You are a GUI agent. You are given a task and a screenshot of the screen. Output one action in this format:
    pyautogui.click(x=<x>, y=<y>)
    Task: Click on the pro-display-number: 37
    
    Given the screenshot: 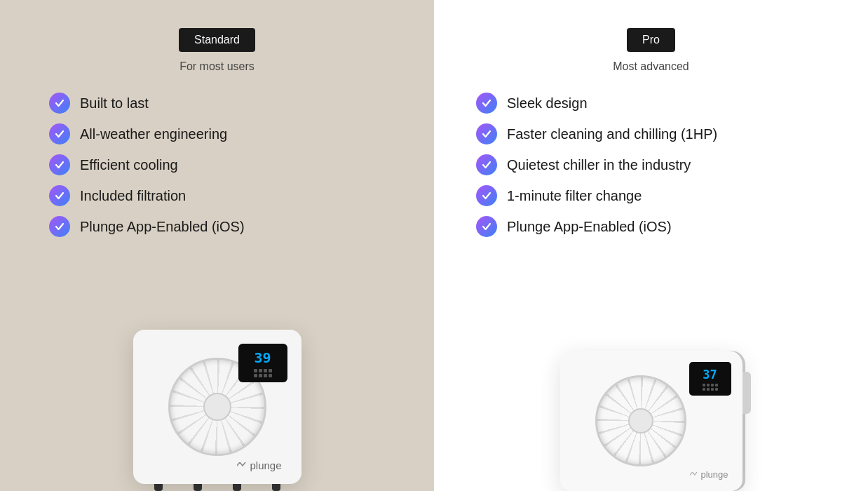 What is the action you would take?
    pyautogui.click(x=710, y=375)
    